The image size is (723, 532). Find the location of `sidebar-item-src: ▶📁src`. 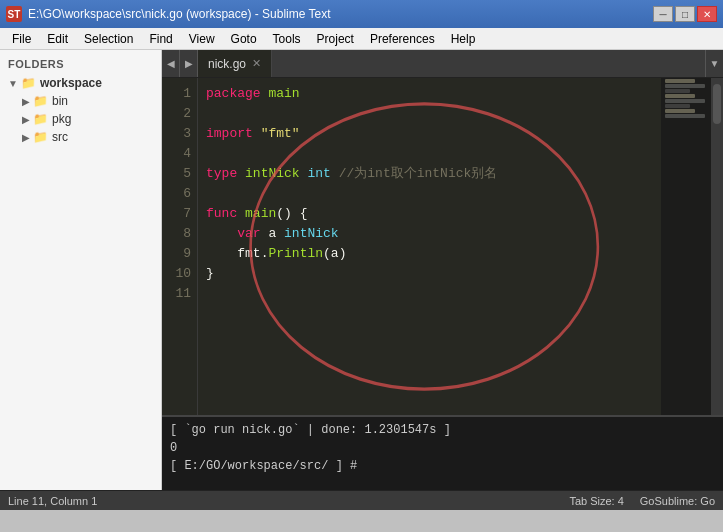

sidebar-item-src: ▶📁src is located at coordinates (80, 137).